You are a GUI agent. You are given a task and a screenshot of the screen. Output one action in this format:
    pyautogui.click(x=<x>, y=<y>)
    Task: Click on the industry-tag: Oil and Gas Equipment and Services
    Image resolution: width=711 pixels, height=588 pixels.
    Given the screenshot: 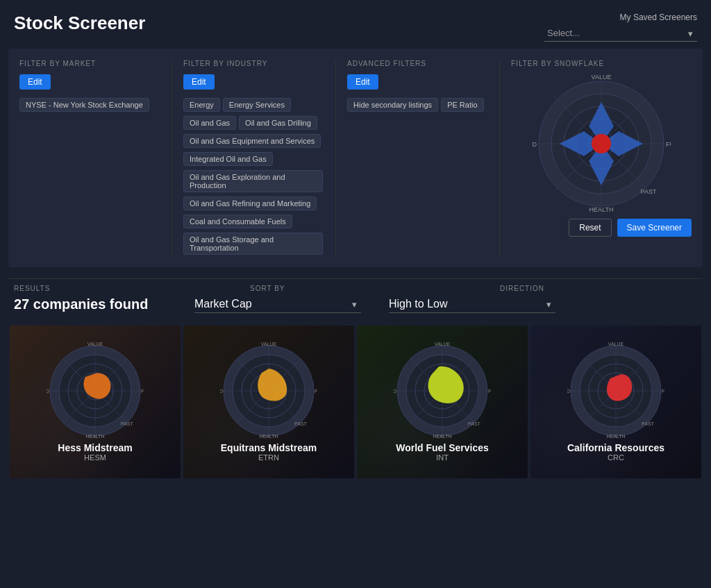 What is the action you would take?
    pyautogui.click(x=252, y=141)
    